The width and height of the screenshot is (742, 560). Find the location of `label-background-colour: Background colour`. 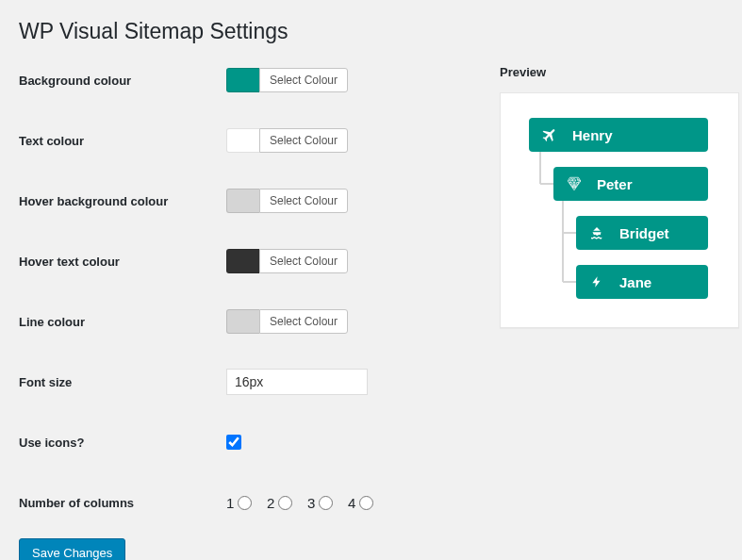

label-background-colour: Background colour is located at coordinates (123, 81).